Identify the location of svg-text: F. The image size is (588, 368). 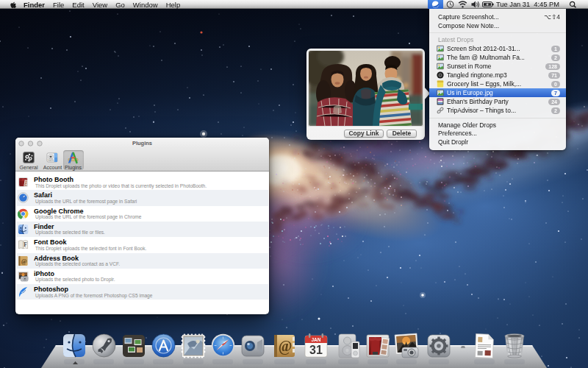
(25, 246).